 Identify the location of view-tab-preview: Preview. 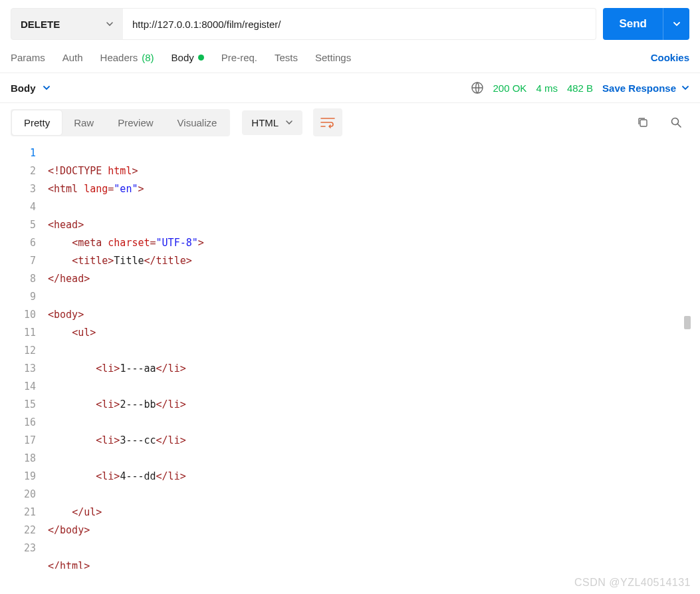
(136, 122).